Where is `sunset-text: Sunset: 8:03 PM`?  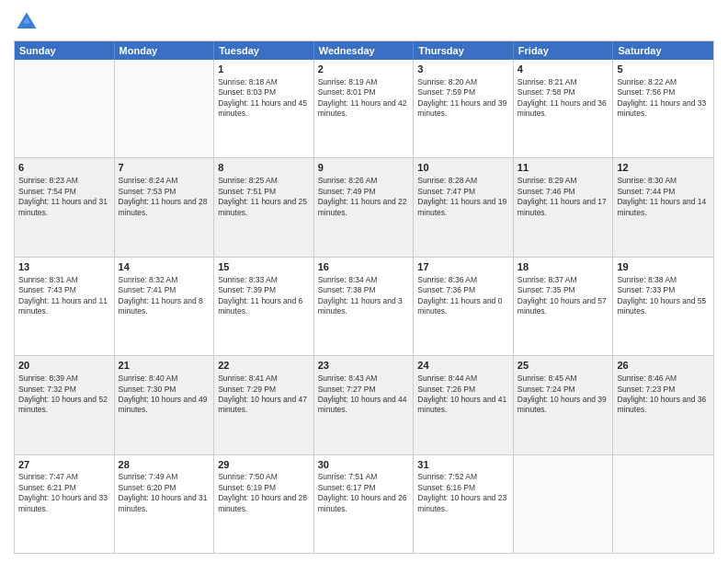
sunset-text: Sunset: 8:03 PM is located at coordinates (246, 92).